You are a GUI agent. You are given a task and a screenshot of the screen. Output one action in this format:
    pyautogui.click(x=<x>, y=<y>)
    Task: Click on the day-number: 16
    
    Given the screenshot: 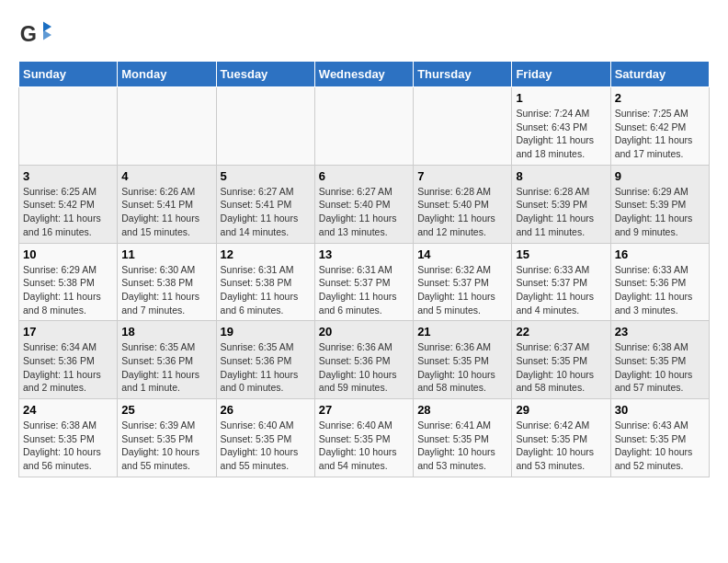 What is the action you would take?
    pyautogui.click(x=660, y=254)
    